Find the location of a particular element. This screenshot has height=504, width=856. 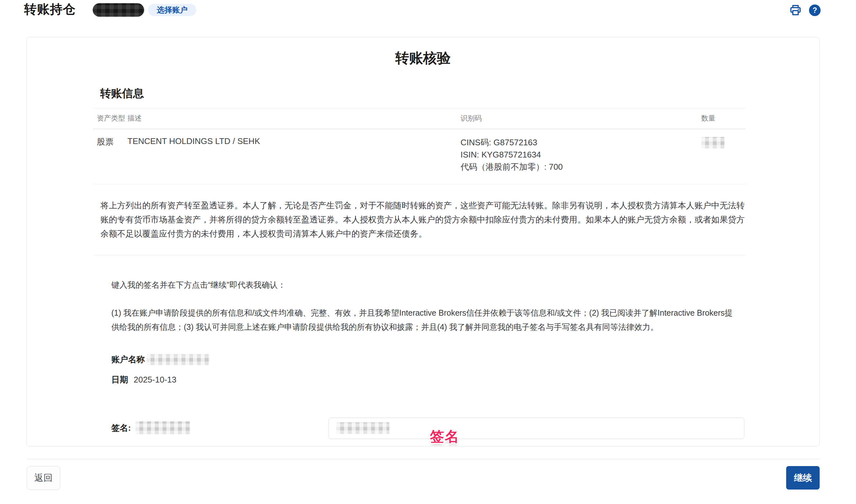

asset-type-cell: 股票 is located at coordinates (110, 155).